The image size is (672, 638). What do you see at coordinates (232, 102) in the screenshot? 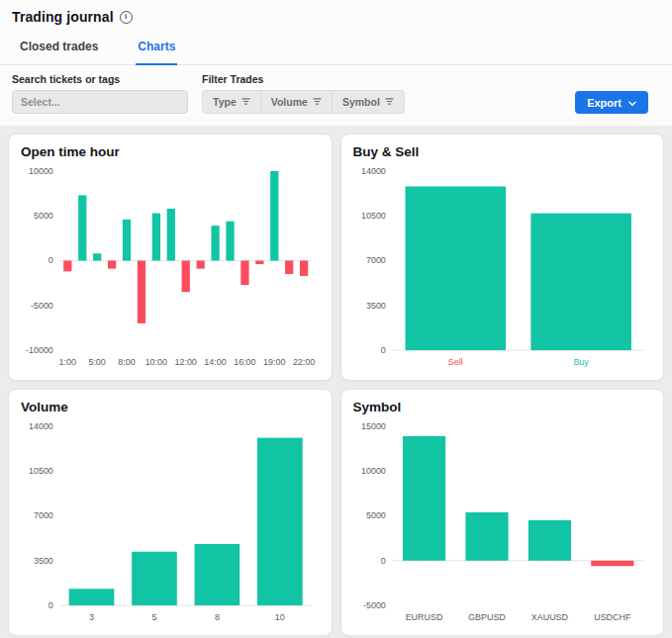
I see `filter-type-button: Type` at bounding box center [232, 102].